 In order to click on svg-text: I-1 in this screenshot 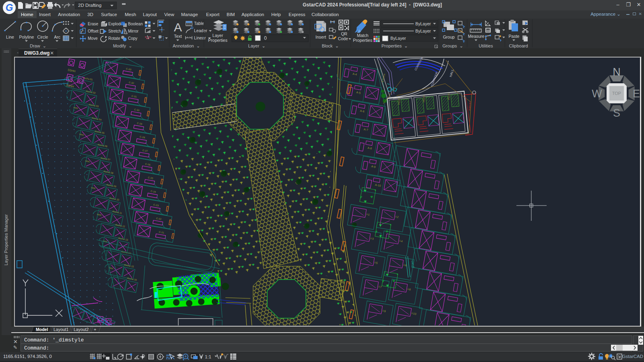, I will do `click(368, 214)`.